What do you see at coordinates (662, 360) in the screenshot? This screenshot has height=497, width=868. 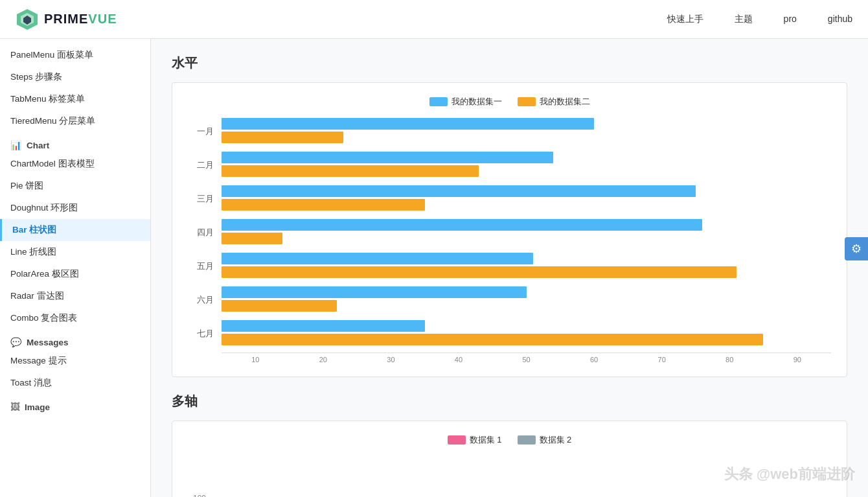 I see `xaxis-tick: 70` at bounding box center [662, 360].